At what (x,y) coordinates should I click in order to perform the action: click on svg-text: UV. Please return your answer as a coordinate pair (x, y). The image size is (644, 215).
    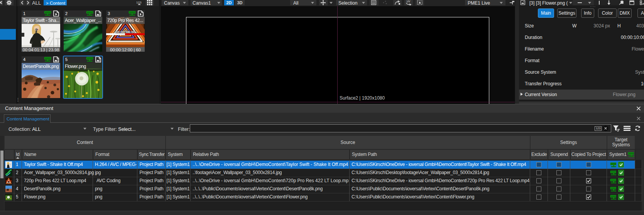
    Looking at the image, I should click on (409, 2).